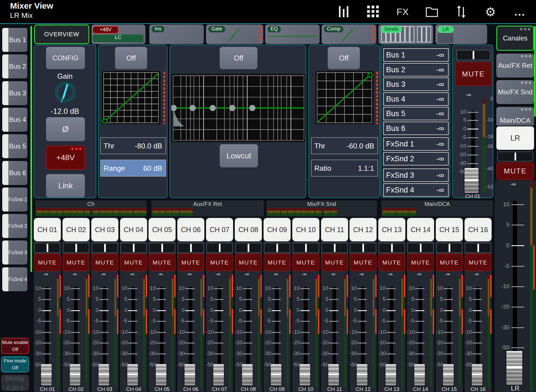 The width and height of the screenshot is (536, 392). What do you see at coordinates (15, 383) in the screenshot?
I see `decay-button: Decay 0.20 s` at bounding box center [15, 383].